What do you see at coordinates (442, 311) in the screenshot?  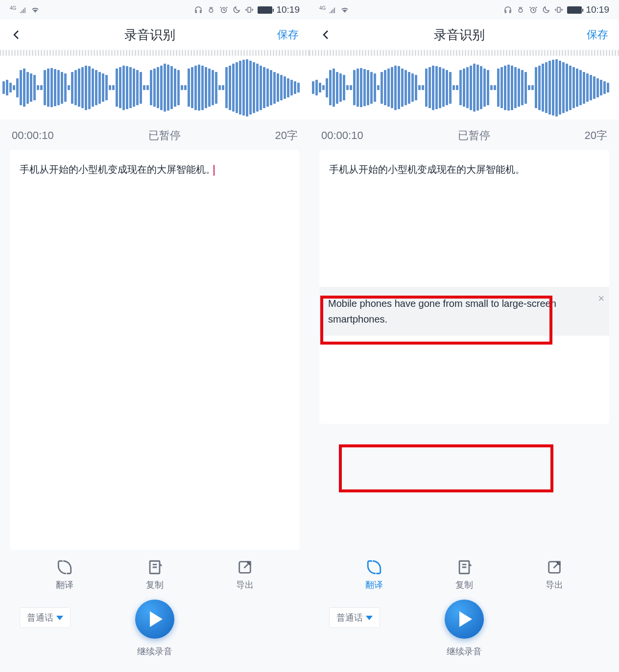 I see `translation-text: Mobile phones have gone from small to la…` at bounding box center [442, 311].